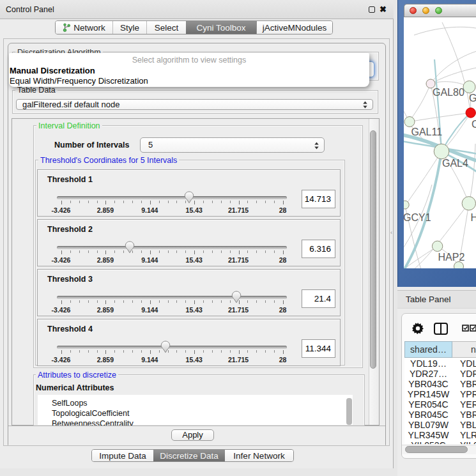 This screenshot has width=476, height=476. Describe the element at coordinates (455, 164) in the screenshot. I see `svg-text: GAL4` at that location.